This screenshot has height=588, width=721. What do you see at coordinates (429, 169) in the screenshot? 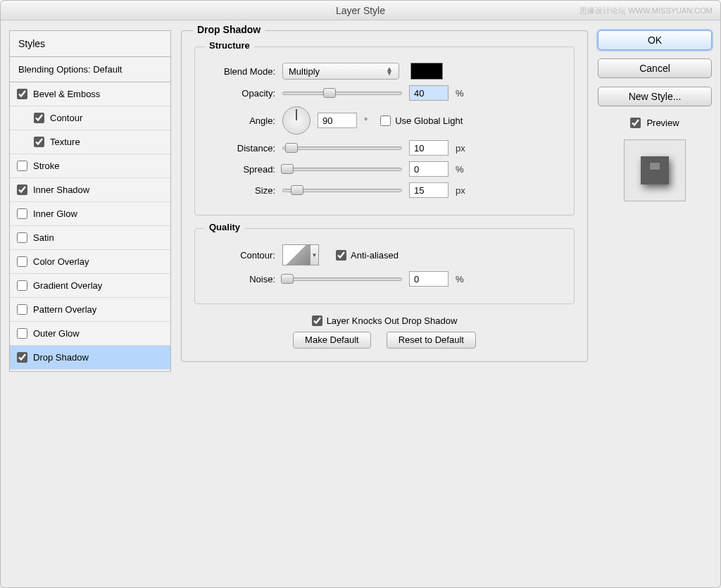
I see `spread-input` at bounding box center [429, 169].